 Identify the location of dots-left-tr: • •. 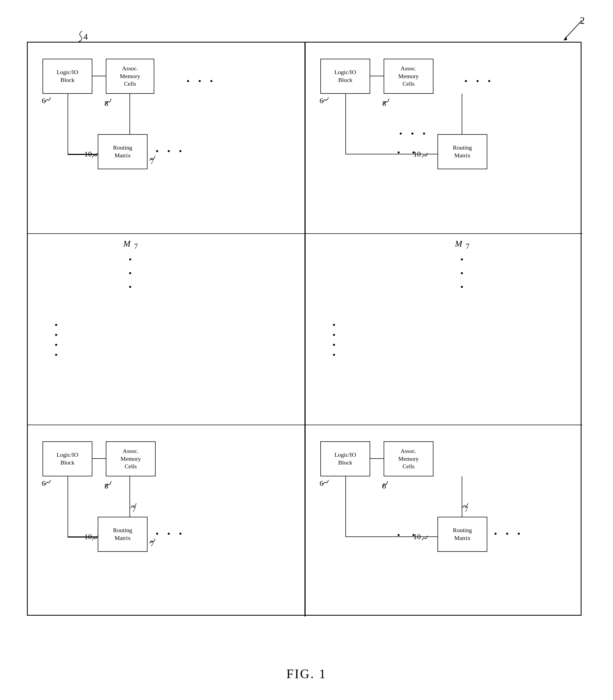
(408, 153).